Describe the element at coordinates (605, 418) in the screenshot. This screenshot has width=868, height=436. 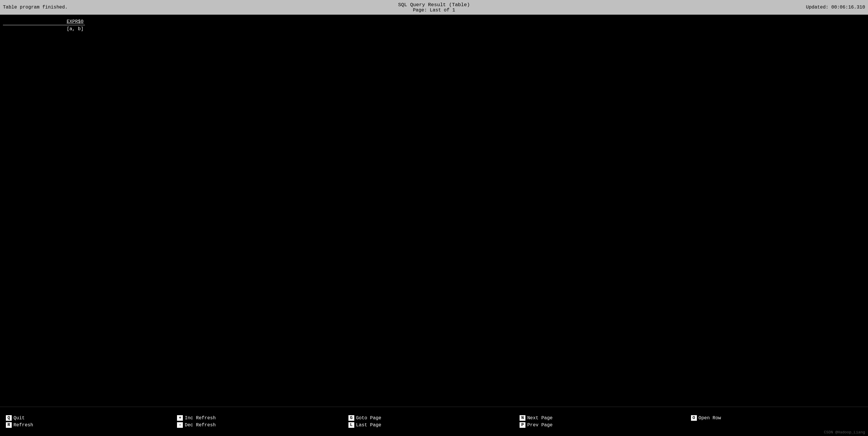
I see `shortcut-next-page: N Next Page` at that location.